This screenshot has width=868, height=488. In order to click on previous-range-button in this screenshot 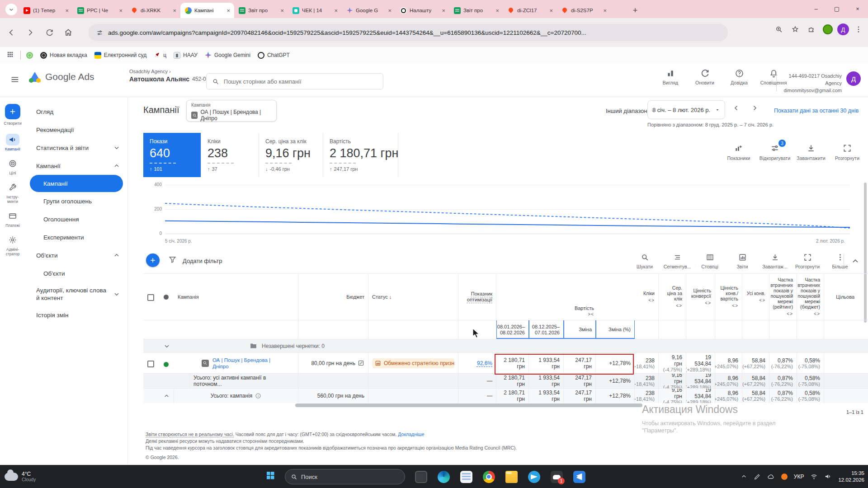, I will do `click(736, 109)`.